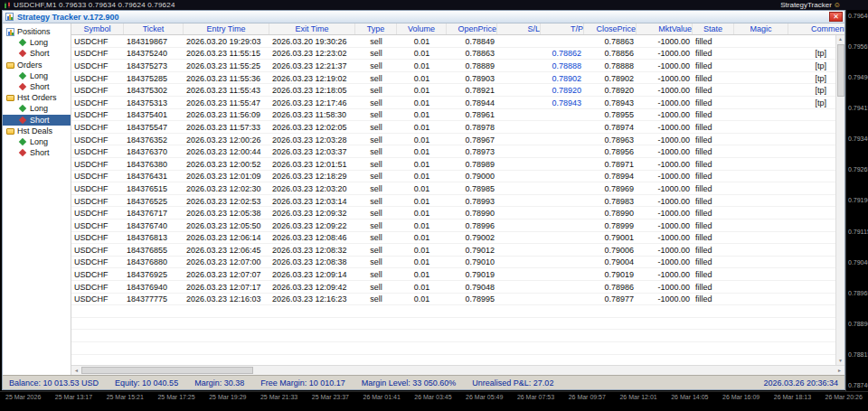 This screenshot has width=868, height=411. What do you see at coordinates (839, 370) in the screenshot?
I see `scroll-right-icon: ►` at bounding box center [839, 370].